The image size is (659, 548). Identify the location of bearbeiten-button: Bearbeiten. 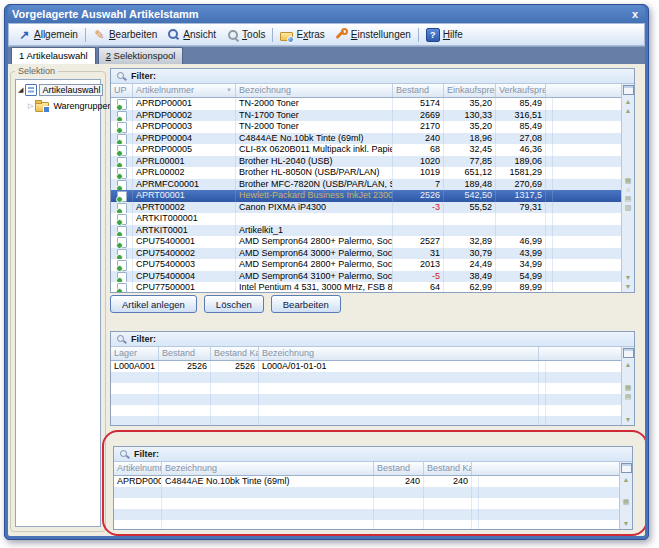
(306, 304).